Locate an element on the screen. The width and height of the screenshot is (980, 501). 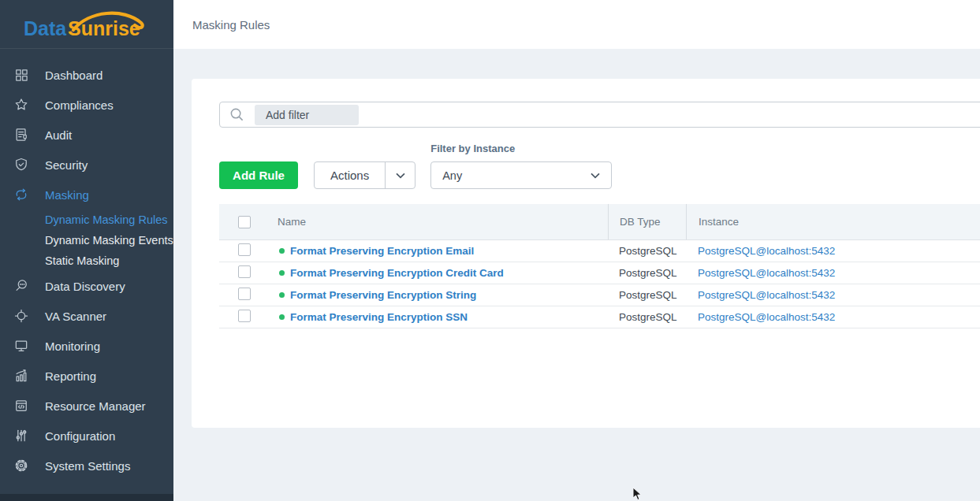
sidebar-item-label: Security is located at coordinates (66, 165).